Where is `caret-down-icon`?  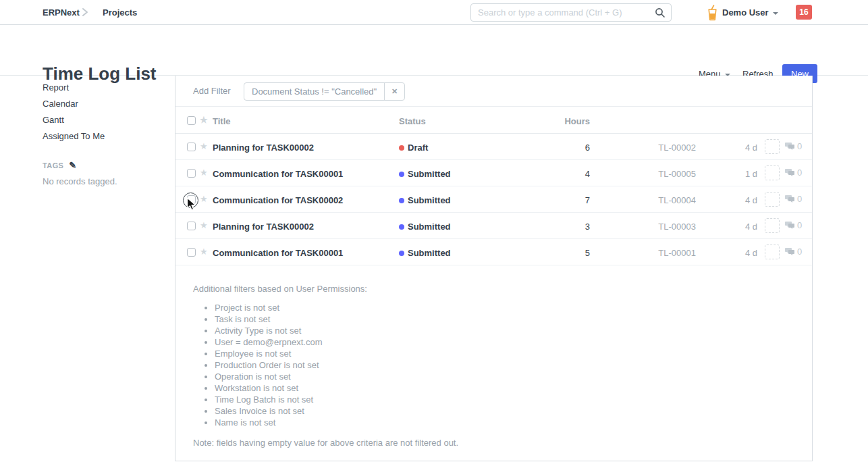
caret-down-icon is located at coordinates (776, 14).